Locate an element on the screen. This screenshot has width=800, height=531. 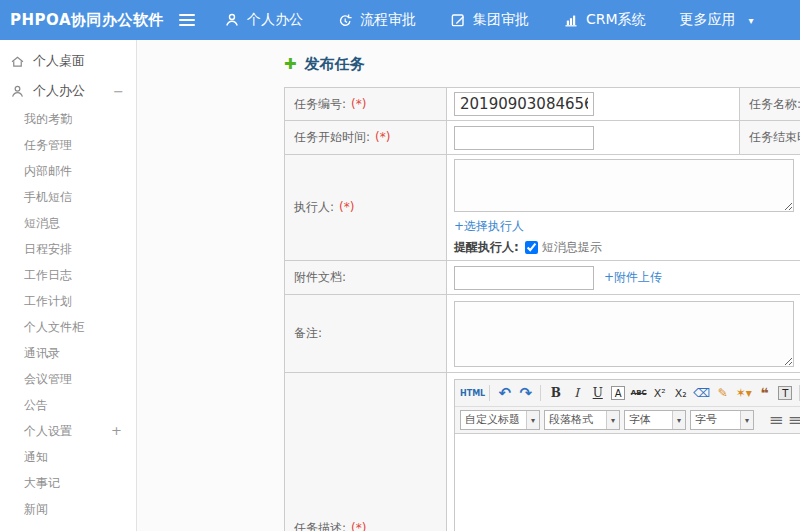
executor-textarea is located at coordinates (624, 186).